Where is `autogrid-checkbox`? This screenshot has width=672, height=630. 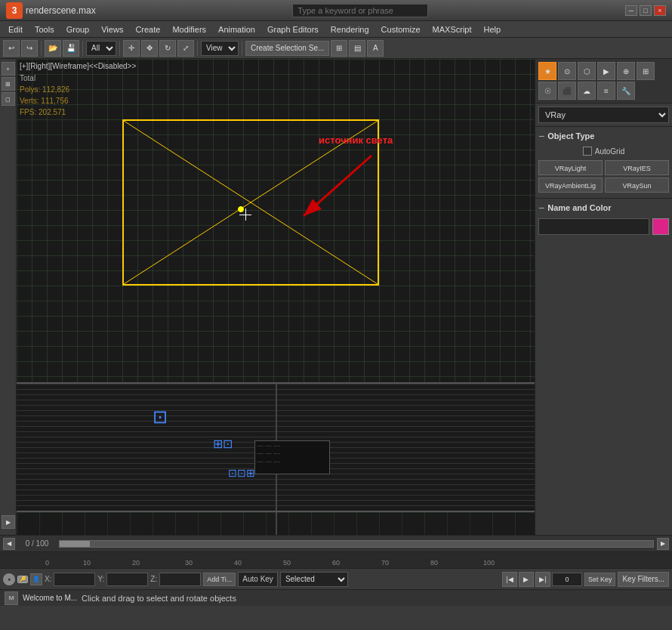 autogrid-checkbox is located at coordinates (587, 151).